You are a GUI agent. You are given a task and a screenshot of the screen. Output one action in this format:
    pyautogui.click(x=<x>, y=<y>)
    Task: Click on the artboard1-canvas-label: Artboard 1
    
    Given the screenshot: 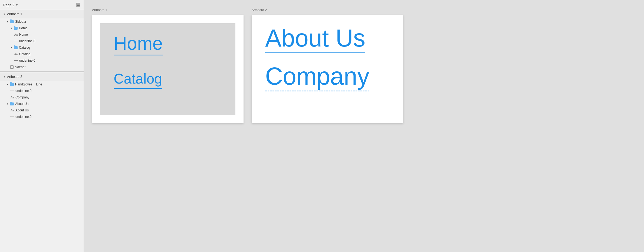 What is the action you would take?
    pyautogui.click(x=168, y=10)
    